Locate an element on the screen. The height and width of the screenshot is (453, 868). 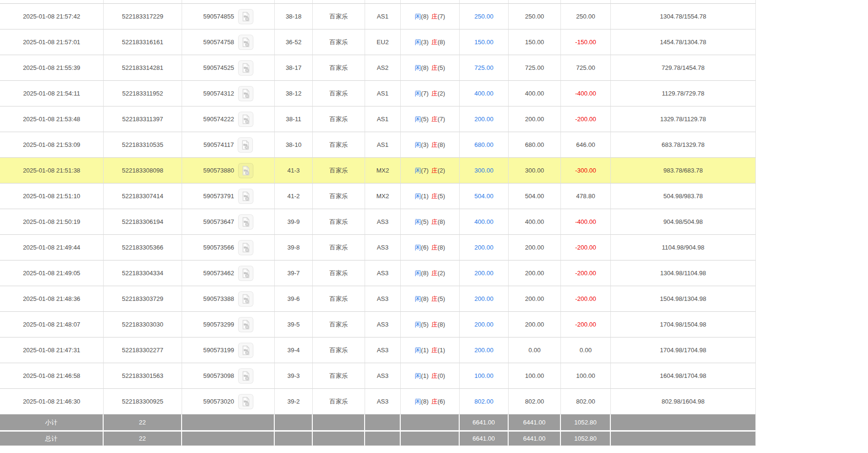
table-row: 2025-01-08 21:51:10 522183307414 5905737… is located at coordinates (378, 196).